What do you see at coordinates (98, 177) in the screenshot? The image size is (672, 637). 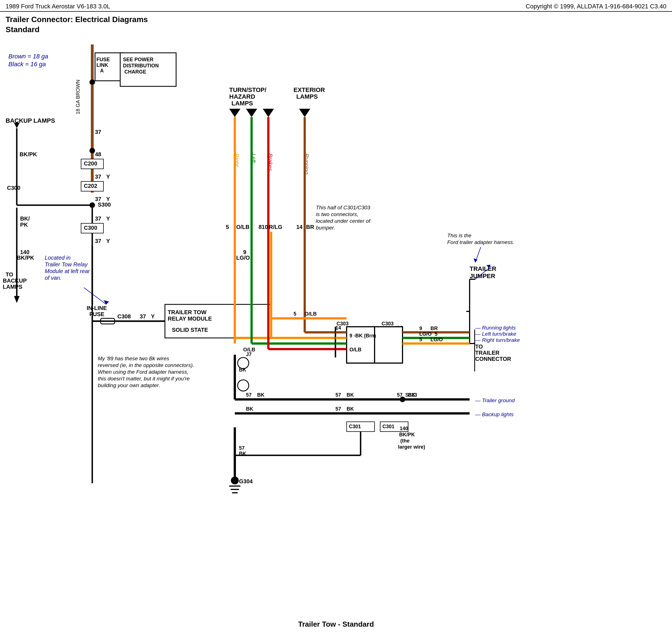 I see `label-37-2: 37` at bounding box center [98, 177].